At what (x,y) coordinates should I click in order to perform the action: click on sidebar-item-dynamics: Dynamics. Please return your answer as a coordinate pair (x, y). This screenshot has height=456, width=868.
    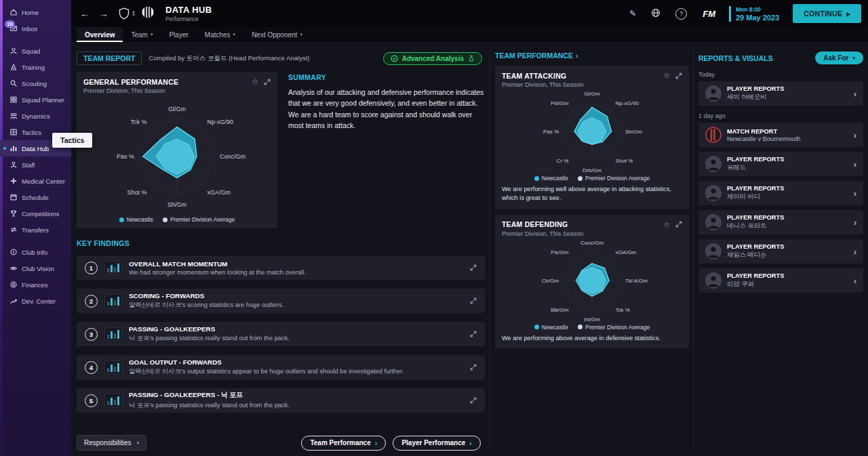
    Looking at the image, I should click on (35, 116).